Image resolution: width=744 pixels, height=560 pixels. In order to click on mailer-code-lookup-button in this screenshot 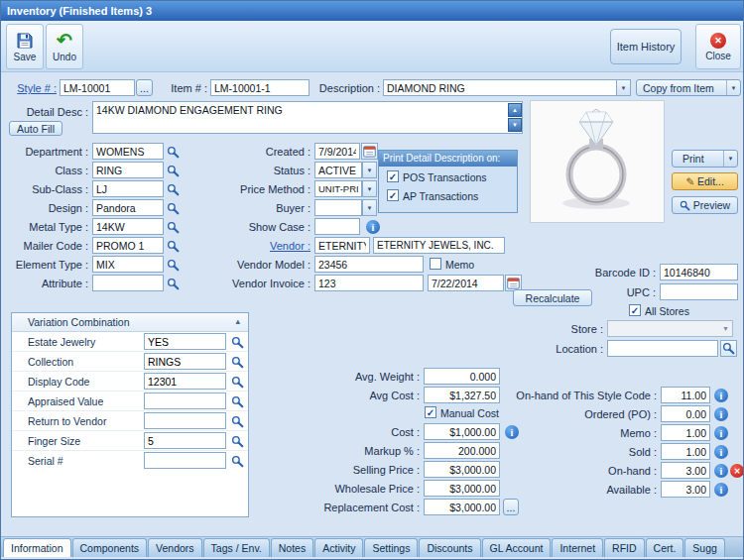, I will do `click(173, 246)`.